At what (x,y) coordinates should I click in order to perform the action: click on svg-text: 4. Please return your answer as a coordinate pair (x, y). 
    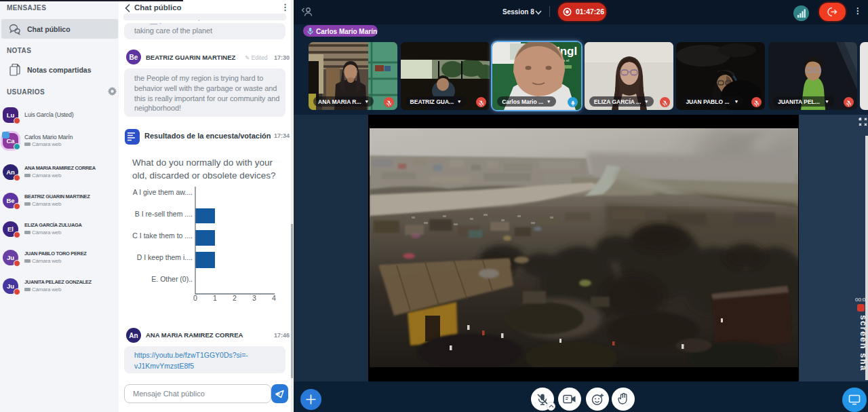
    Looking at the image, I should click on (274, 298).